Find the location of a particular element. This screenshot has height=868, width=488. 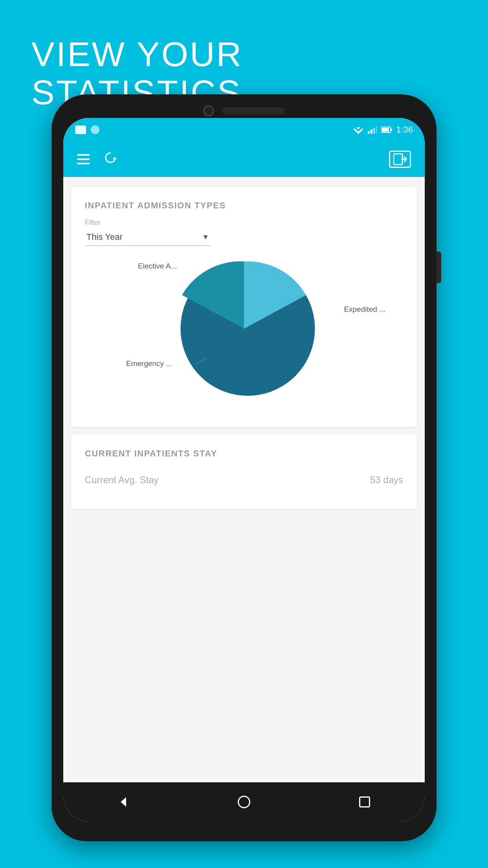

filter-value: This Year is located at coordinates (105, 237).